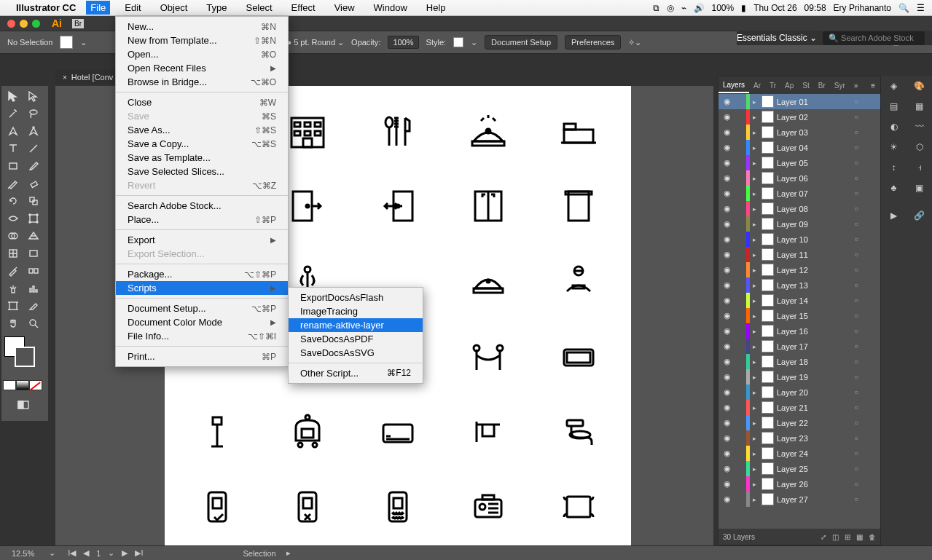 Image resolution: width=932 pixels, height=560 pixels. I want to click on layer-row: ◉▸Layer 14○, so click(799, 300).